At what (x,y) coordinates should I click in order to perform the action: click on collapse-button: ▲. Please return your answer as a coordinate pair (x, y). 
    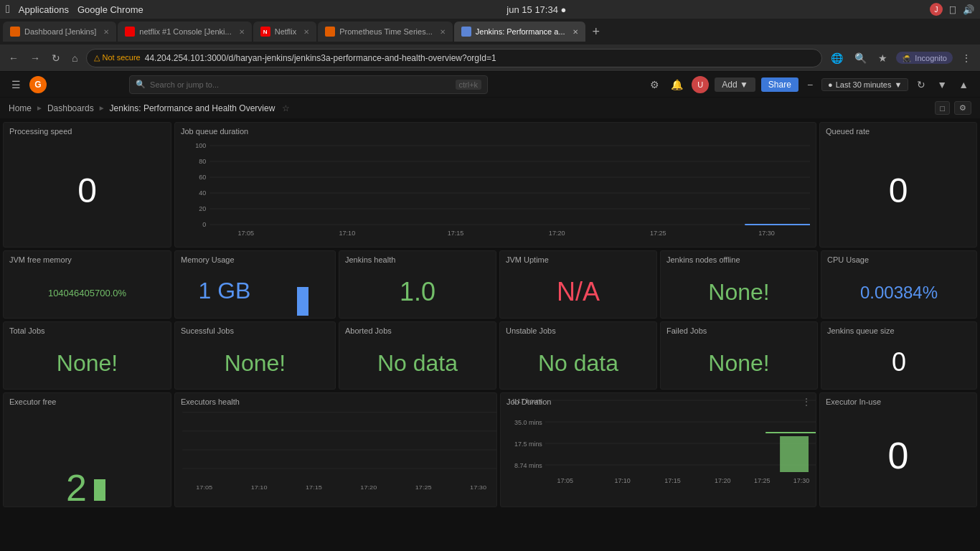
    Looking at the image, I should click on (963, 85).